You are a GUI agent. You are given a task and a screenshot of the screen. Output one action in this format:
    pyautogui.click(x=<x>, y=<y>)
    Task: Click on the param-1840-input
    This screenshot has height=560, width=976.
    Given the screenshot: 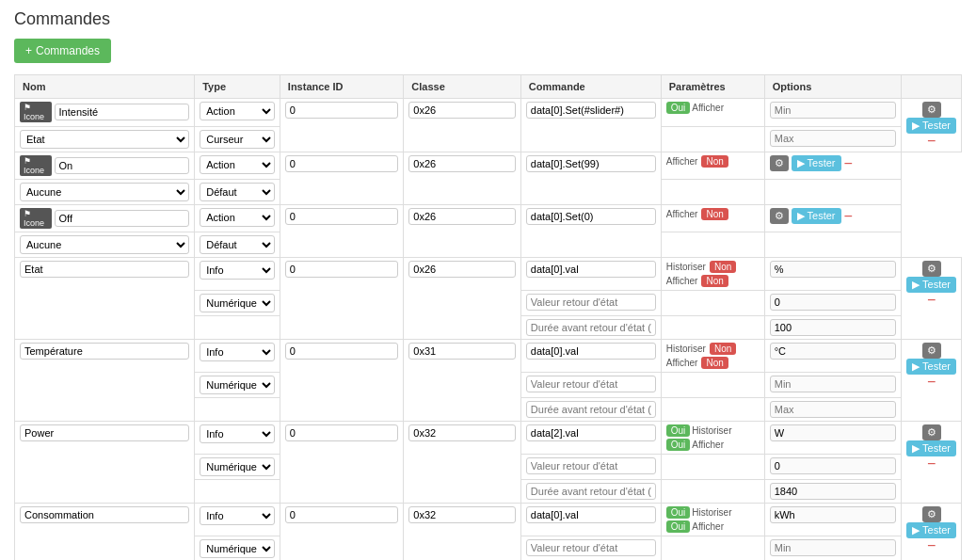 What is the action you would take?
    pyautogui.click(x=833, y=491)
    